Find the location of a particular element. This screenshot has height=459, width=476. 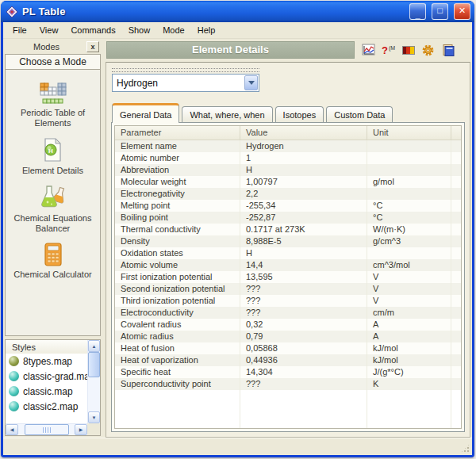

table-row: Abbreviation H is located at coordinates (288, 170).